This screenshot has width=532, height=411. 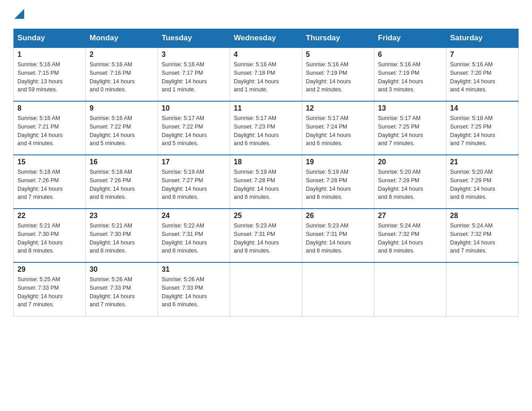 I want to click on calendar-cell: 10 Sunrise: 5:17 AMSunset: 7:22 PMDaylig…, so click(x=194, y=128).